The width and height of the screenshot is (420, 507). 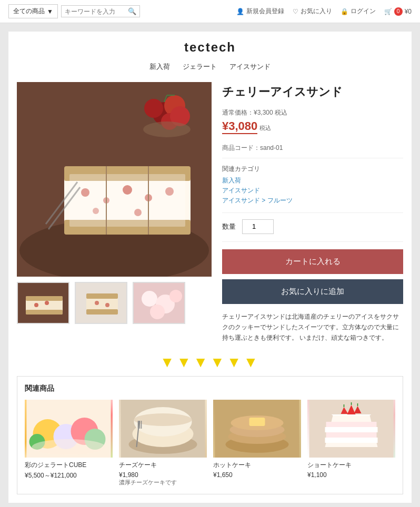 I want to click on thumbnail-row, so click(x=114, y=303).